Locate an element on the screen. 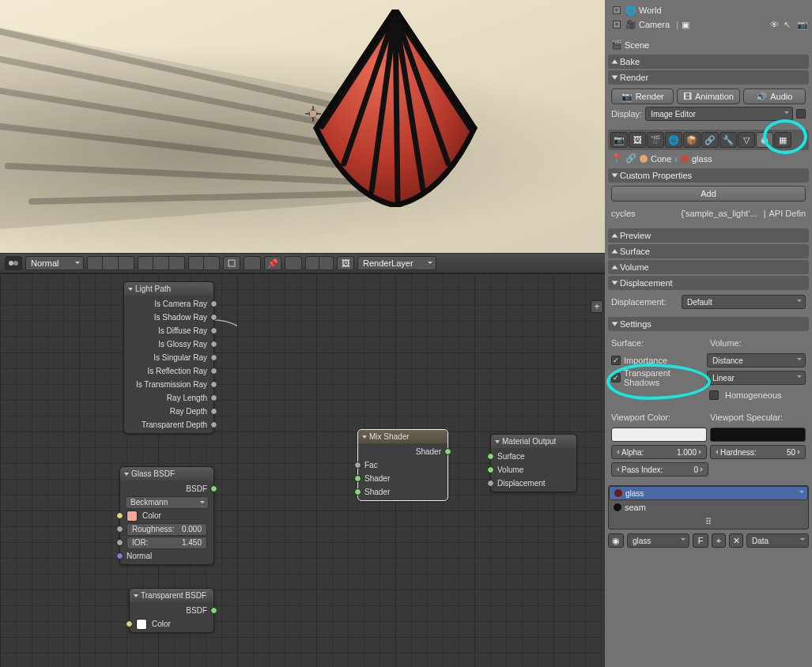 The image size is (812, 667). outliner-item: + 🌐 World is located at coordinates (708, 10).